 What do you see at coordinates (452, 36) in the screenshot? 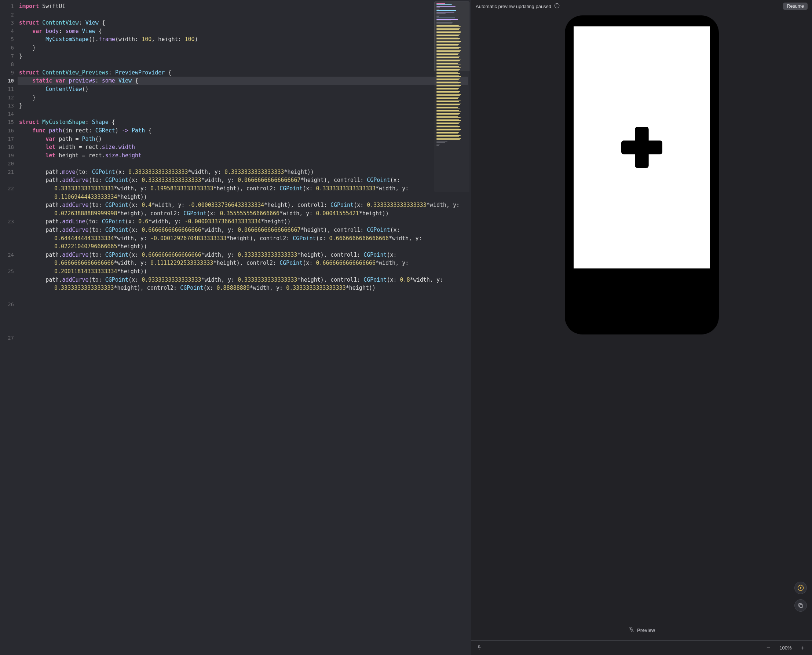
I see `minimap-viewport` at bounding box center [452, 36].